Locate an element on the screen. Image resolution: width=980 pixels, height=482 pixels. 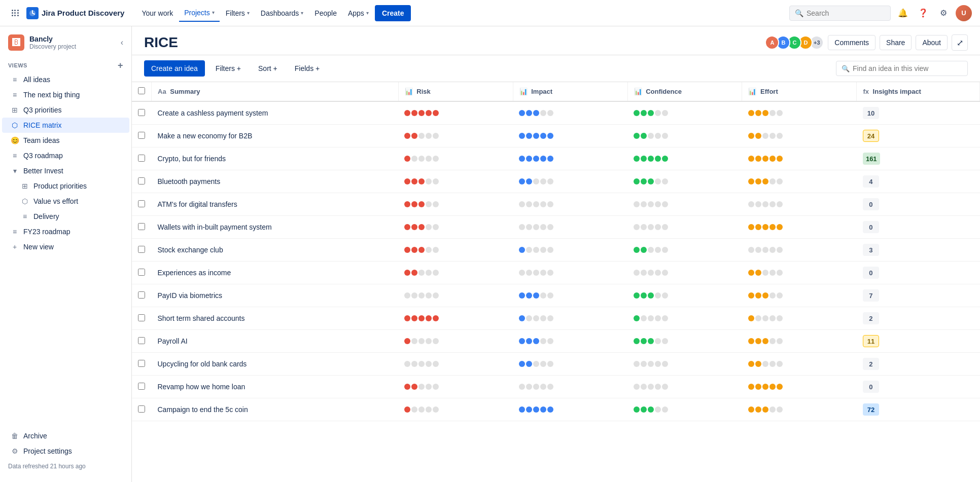
nav-item-filters: Filters ▾ is located at coordinates (237, 13).